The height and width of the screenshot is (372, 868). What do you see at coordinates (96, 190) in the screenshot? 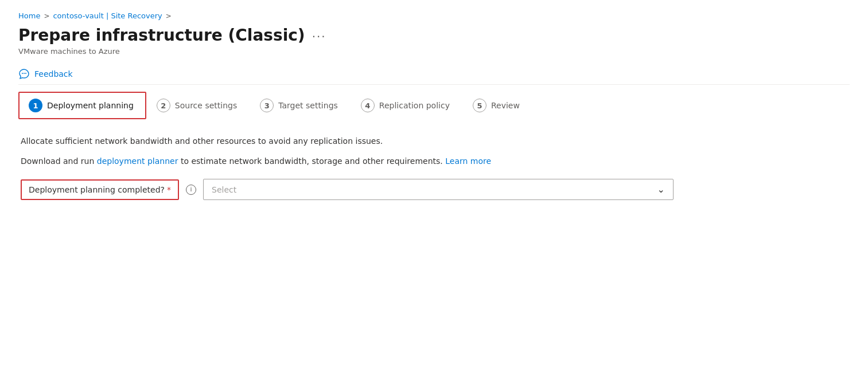
I see `form-label: Deployment planning completed?` at bounding box center [96, 190].